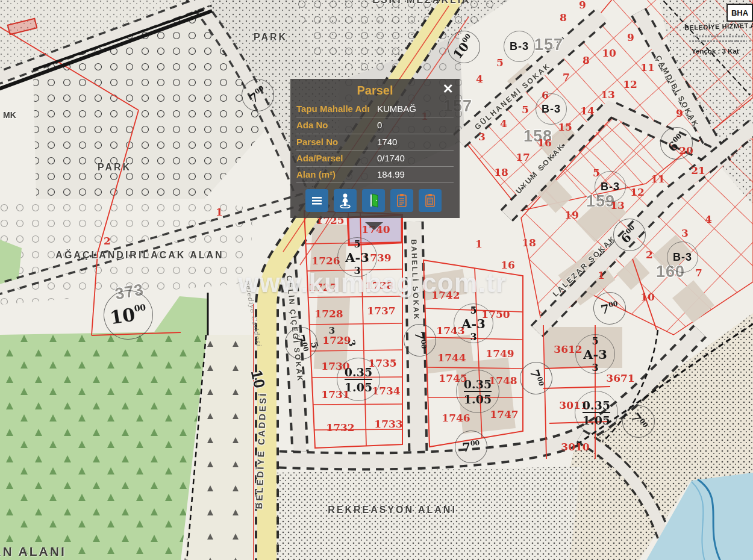 The width and height of the screenshot is (753, 560). What do you see at coordinates (375, 198) in the screenshot?
I see `popup-toolbar` at bounding box center [375, 198].